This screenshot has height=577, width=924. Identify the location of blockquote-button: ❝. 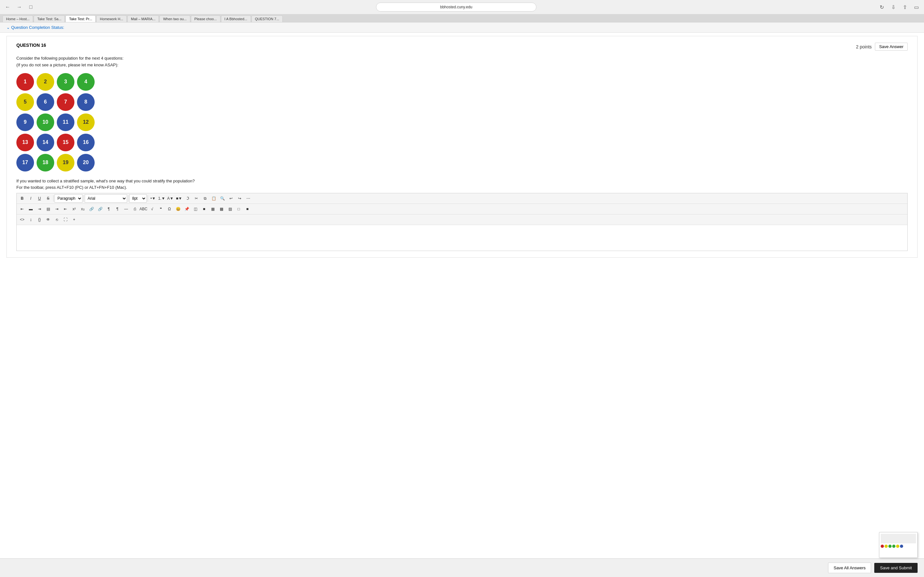
(161, 209).